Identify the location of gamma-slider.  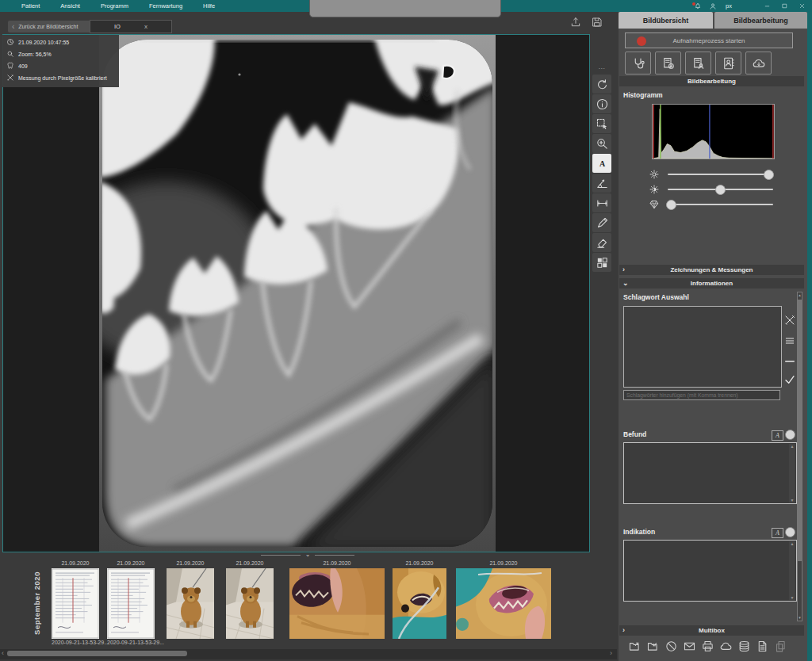
(720, 204).